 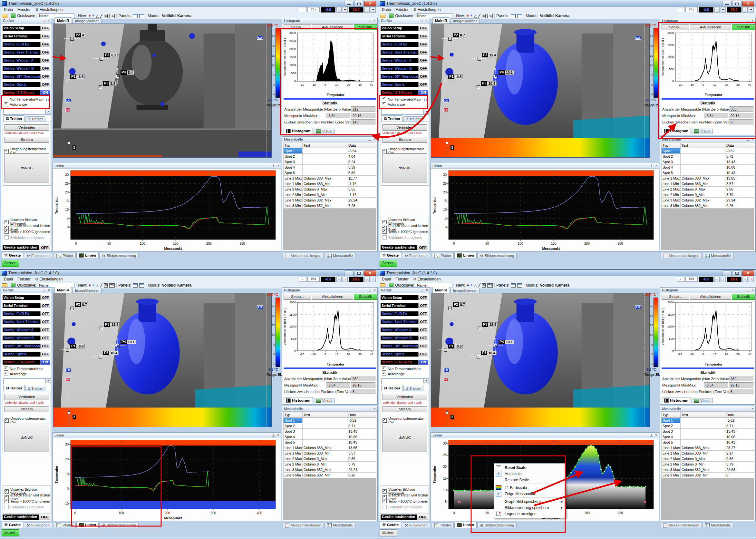 I want to click on modus-kamera: Kamera, so click(x=563, y=285).